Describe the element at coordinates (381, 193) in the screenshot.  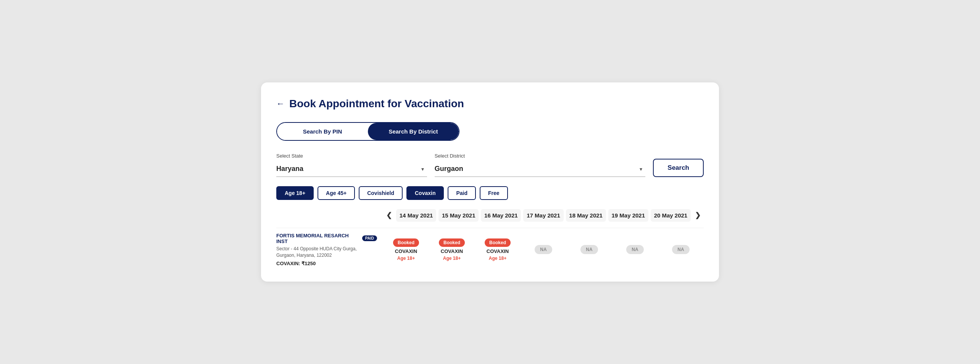
I see `filter-chip-covishield: Covishield` at that location.